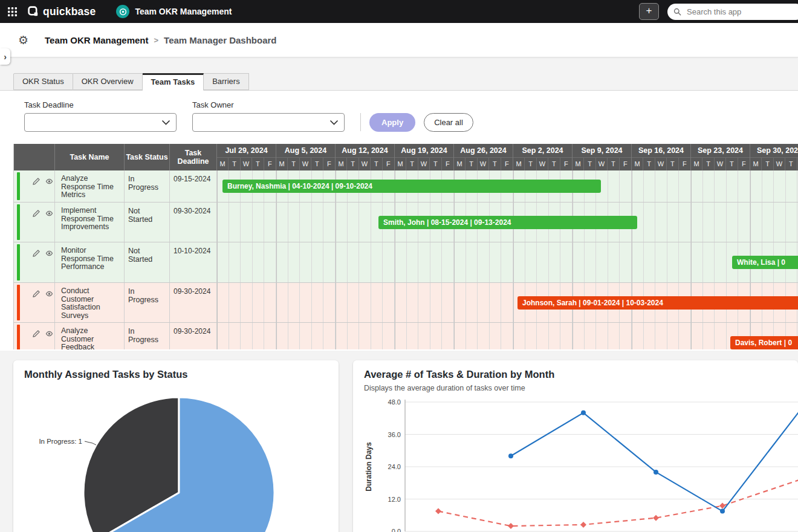  Describe the element at coordinates (174, 82) in the screenshot. I see `tab-team-tasks: Team Tasks` at that location.